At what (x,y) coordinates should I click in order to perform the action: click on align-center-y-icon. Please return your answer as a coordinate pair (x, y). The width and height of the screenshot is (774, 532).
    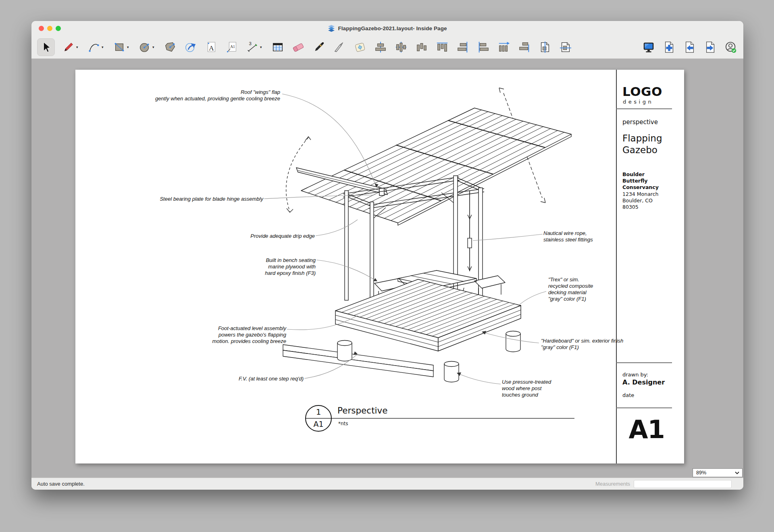
    Looking at the image, I should click on (401, 47).